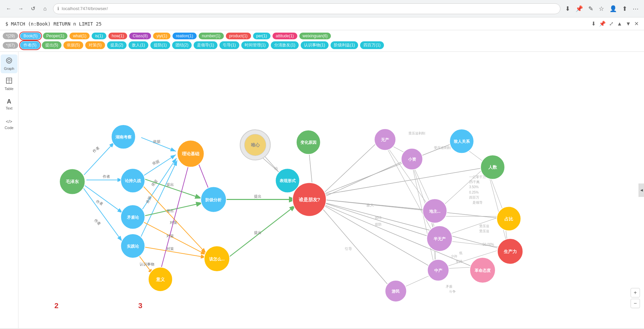  Describe the element at coordinates (238, 36) in the screenshot. I see `tag-item: product(1)` at that location.